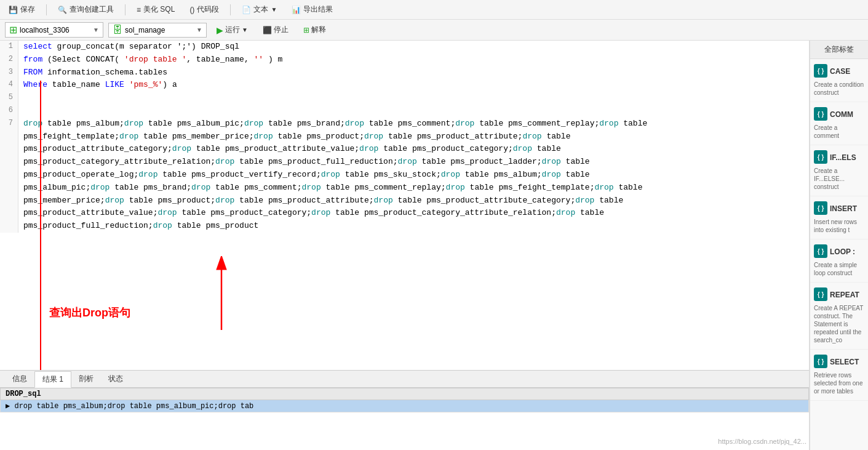 This screenshot has width=868, height=450. Describe the element at coordinates (156, 10) in the screenshot. I see `beautify-button: ≡ 美化 SQL` at that location.